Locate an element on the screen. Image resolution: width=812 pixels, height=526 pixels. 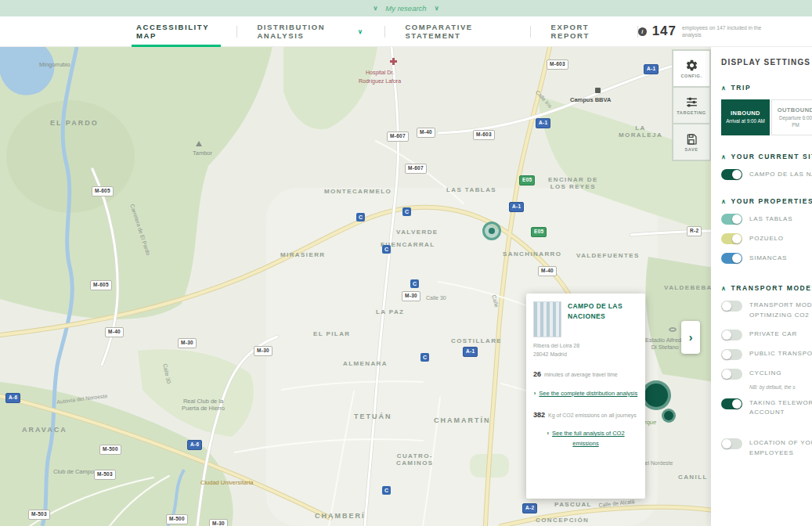
outbound-button: OUTBOUND Departure 6:00 PM is located at coordinates (792, 117).